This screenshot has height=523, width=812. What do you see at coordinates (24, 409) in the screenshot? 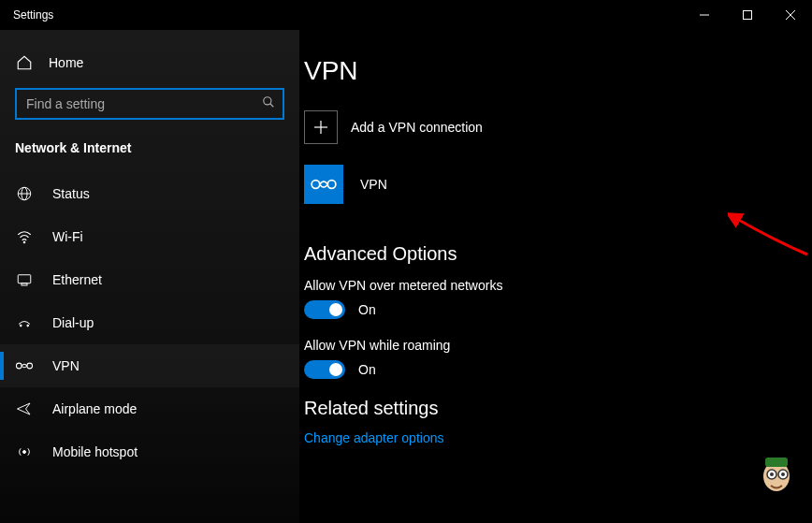
I see `airplane-icon` at bounding box center [24, 409].